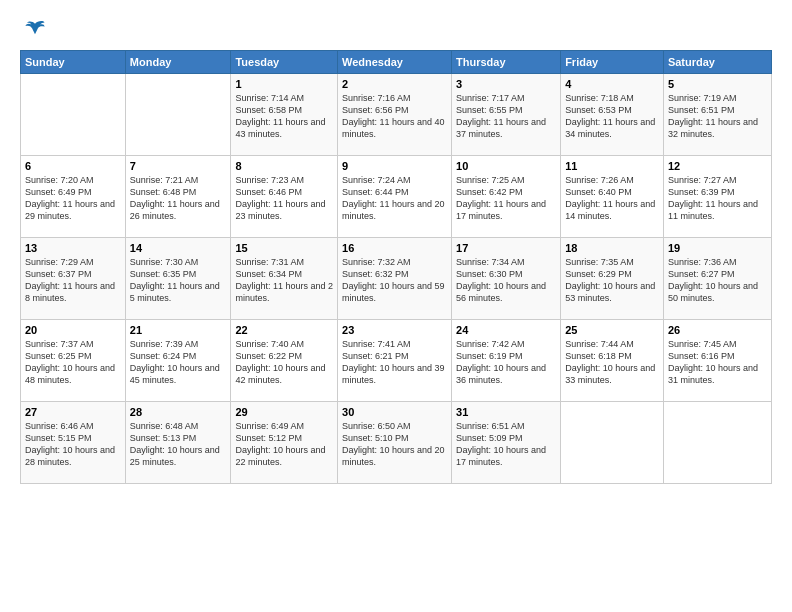 The height and width of the screenshot is (612, 792). I want to click on day-info: Sunrise: 7:34 AMSunset: 6:30 PMDaylight:…, so click(506, 280).